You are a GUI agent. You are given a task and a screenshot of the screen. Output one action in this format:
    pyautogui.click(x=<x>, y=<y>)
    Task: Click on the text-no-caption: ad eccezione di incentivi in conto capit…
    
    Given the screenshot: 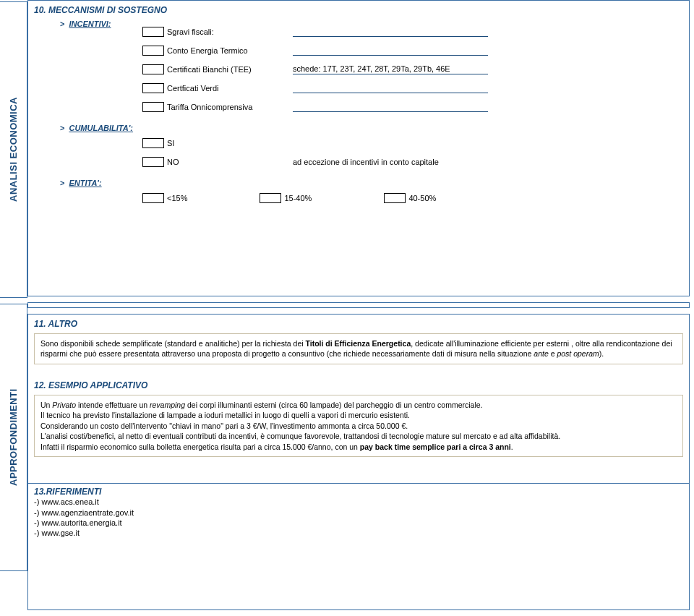 What is the action you would take?
    pyautogui.click(x=390, y=162)
    